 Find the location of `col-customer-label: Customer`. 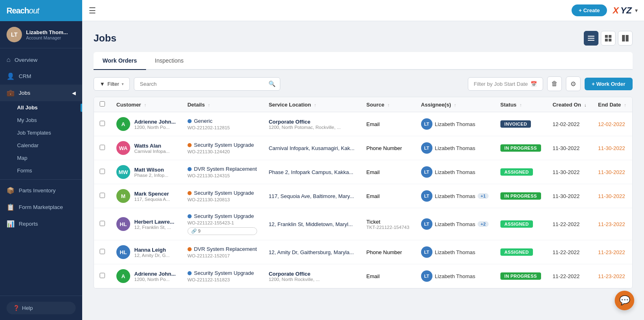

col-customer-label: Customer is located at coordinates (129, 105).